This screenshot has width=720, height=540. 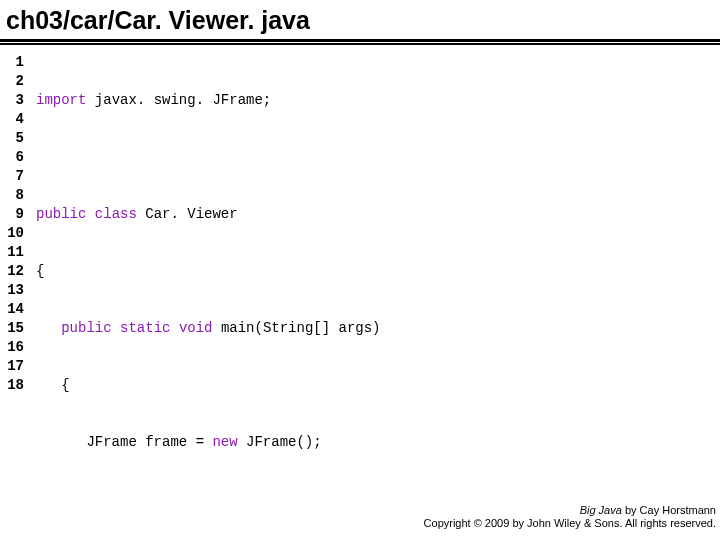 What do you see at coordinates (12, 120) in the screenshot?
I see `line-number: 4` at bounding box center [12, 120].